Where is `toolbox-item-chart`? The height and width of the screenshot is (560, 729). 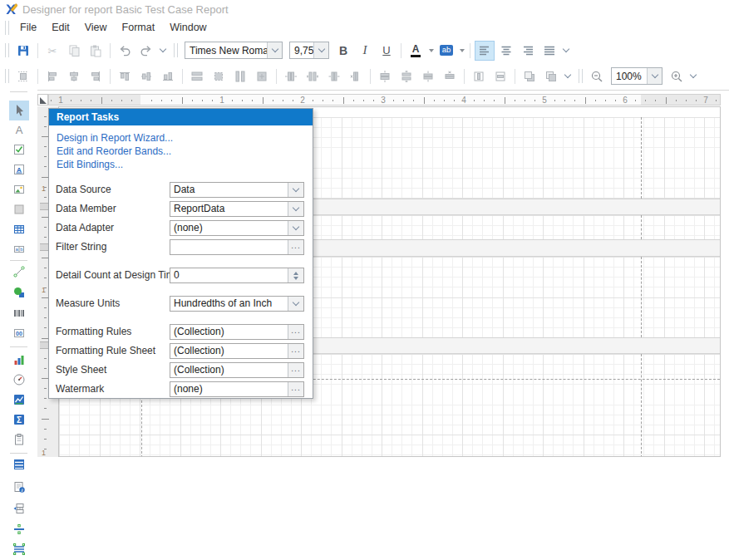 toolbox-item-chart is located at coordinates (19, 360).